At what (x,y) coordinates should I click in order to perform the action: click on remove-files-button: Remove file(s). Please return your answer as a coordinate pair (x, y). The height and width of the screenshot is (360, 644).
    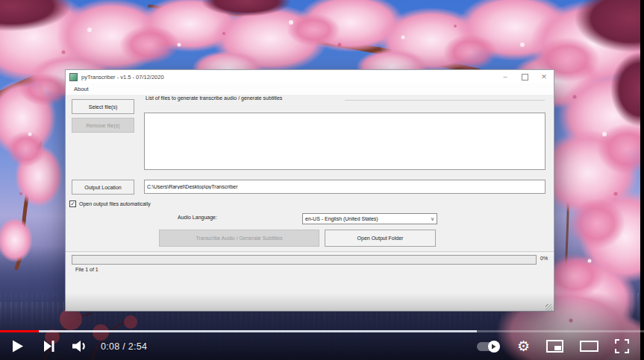
    Looking at the image, I should click on (103, 125).